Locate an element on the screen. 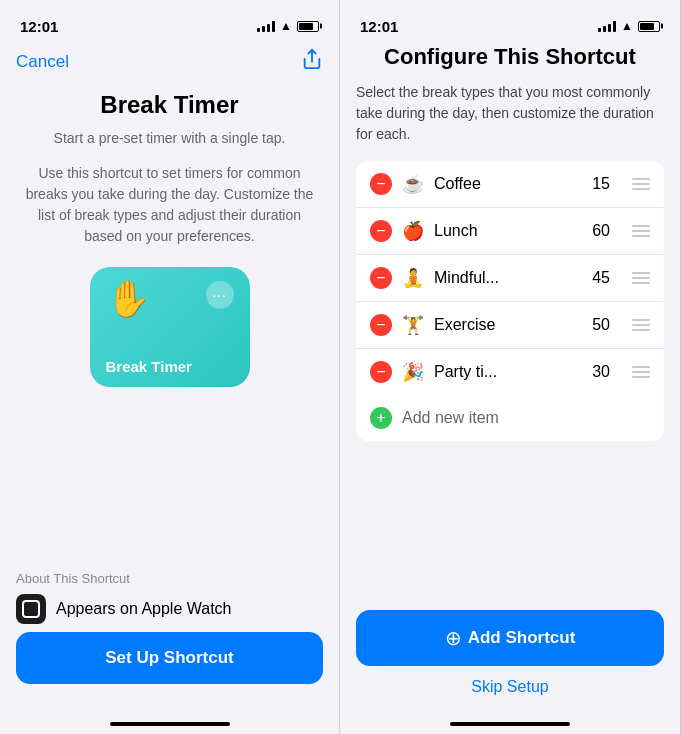 The width and height of the screenshot is (681, 734). appears-on-watch: Appears on Apple Watch is located at coordinates (144, 609).